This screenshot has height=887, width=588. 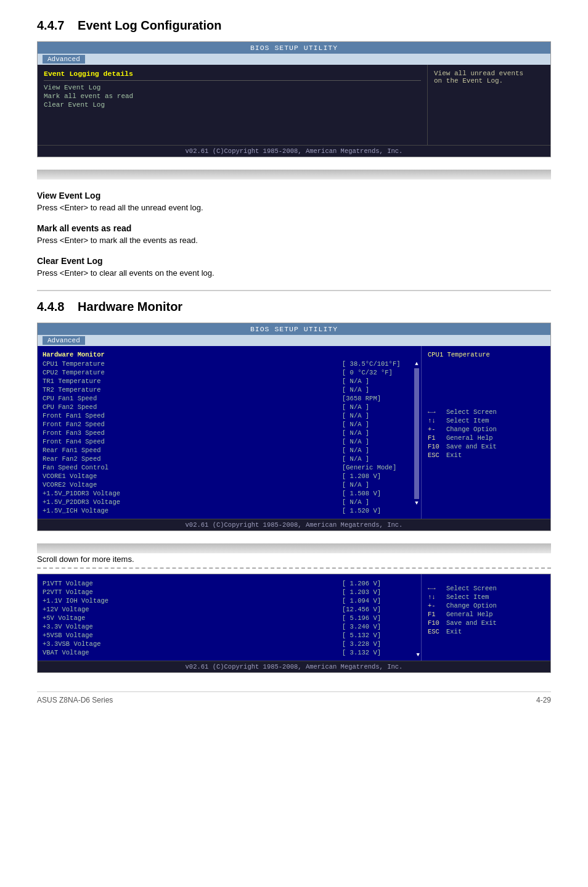 What do you see at coordinates (229, 609) in the screenshot?
I see `volt-row-3: +12V Voltage[12.456 V]` at bounding box center [229, 609].